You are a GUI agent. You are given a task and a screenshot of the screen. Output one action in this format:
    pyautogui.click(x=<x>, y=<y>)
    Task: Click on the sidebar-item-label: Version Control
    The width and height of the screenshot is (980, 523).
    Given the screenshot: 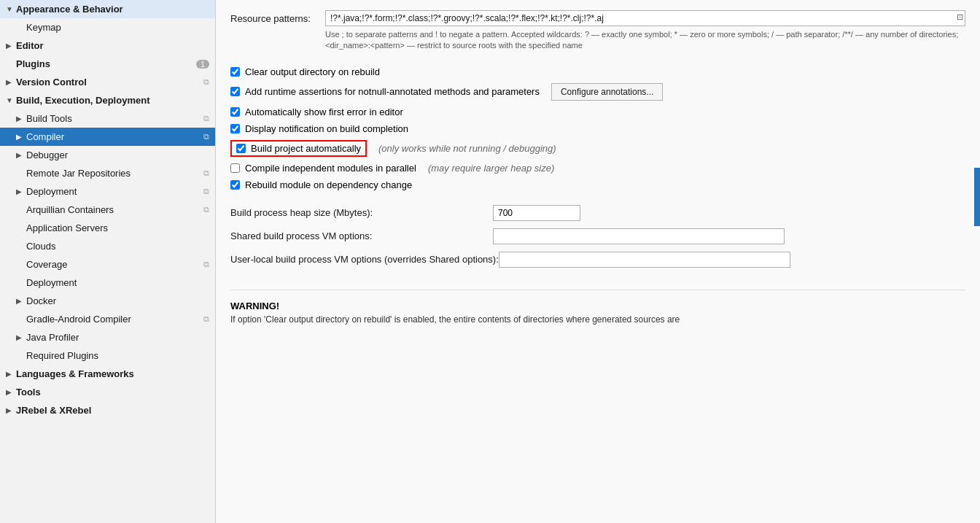 What is the action you would take?
    pyautogui.click(x=108, y=82)
    